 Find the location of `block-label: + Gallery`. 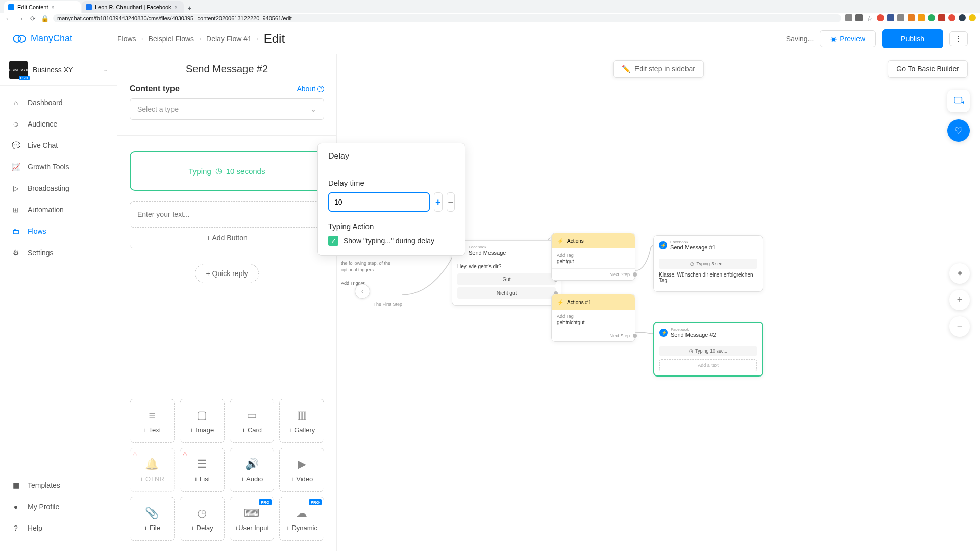

block-label: + Gallery is located at coordinates (302, 430).